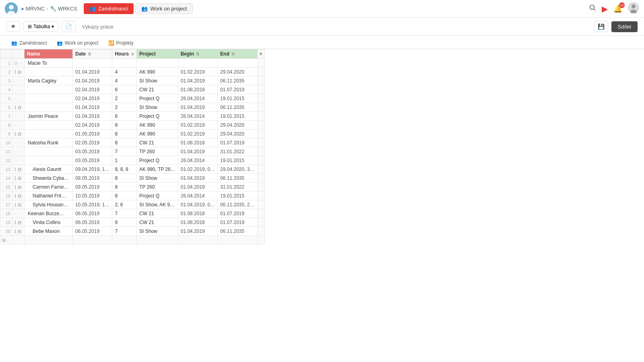 The image size is (644, 362). What do you see at coordinates (122, 54) in the screenshot?
I see `col-hours-label: Hours` at bounding box center [122, 54].